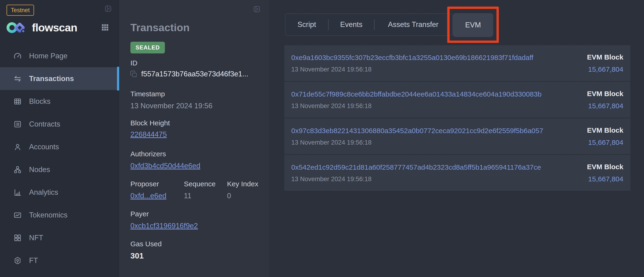 The height and width of the screenshot is (277, 644). Describe the element at coordinates (416, 94) in the screenshot. I see `evm-tx-hash-link: 0x71de55c7f989c8ce6bb2bffabdbe2044ee6a01…` at that location.